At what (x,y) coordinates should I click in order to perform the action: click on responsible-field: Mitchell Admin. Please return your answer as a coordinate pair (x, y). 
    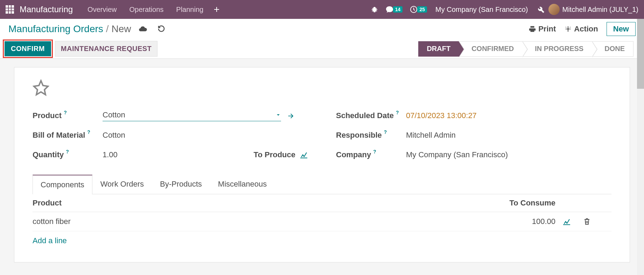
    Looking at the image, I should click on (509, 135).